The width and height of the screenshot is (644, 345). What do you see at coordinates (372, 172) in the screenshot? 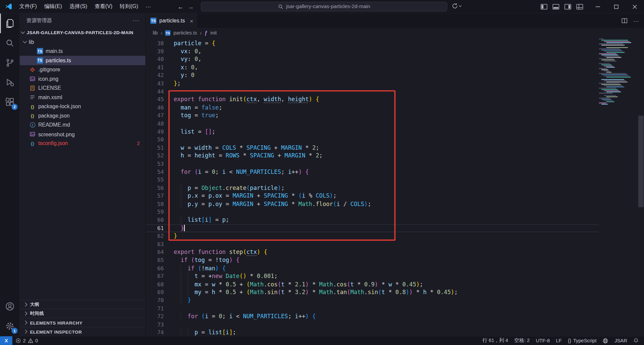
I see `code-line: 54 for (i = 0; i < NUM_PARTICLES; i++) {` at bounding box center [372, 172].